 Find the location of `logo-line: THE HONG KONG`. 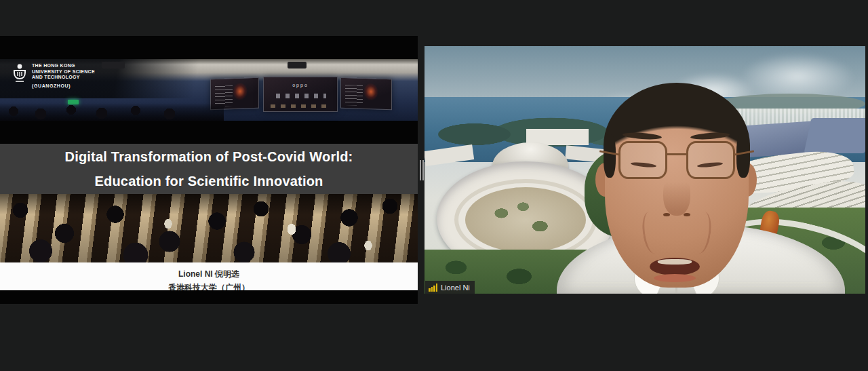

logo-line: THE HONG KONG is located at coordinates (64, 66).